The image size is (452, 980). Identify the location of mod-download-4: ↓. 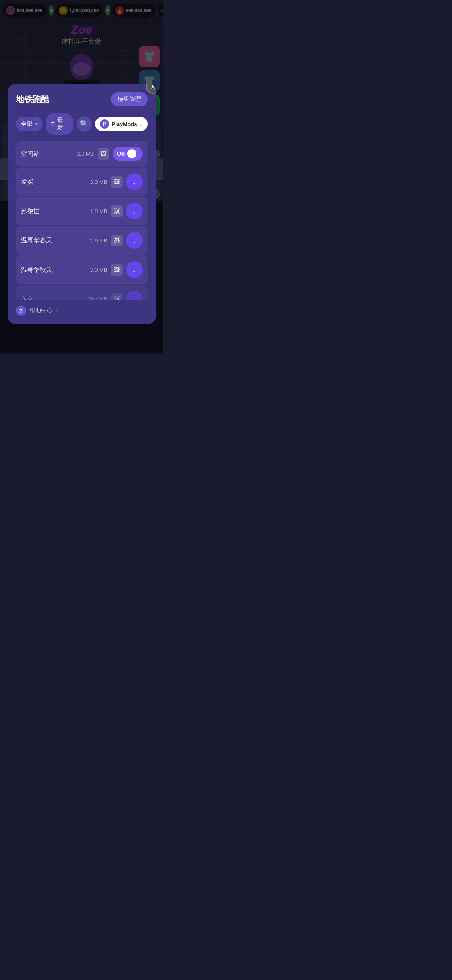
(134, 270).